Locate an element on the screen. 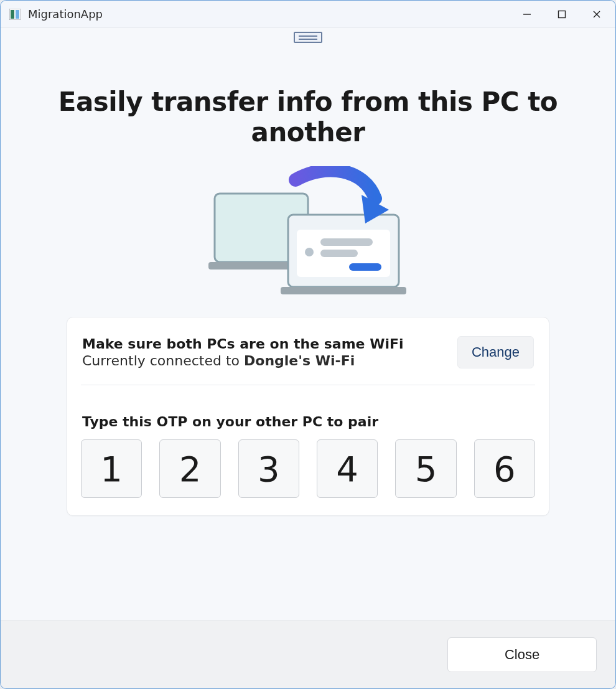  otp-digit-6: 6 is located at coordinates (505, 469).